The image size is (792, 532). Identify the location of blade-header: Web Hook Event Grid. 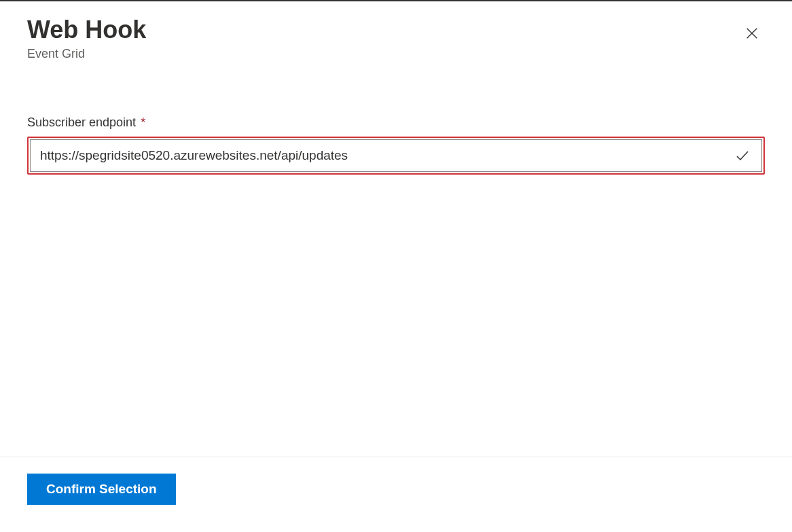
(396, 38).